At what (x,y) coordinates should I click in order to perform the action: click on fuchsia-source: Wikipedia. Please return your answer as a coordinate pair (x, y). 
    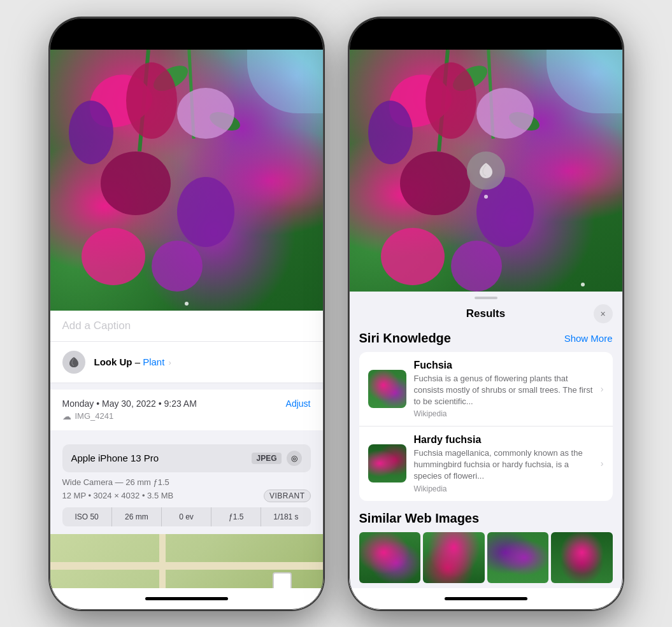
    Looking at the image, I should click on (503, 414).